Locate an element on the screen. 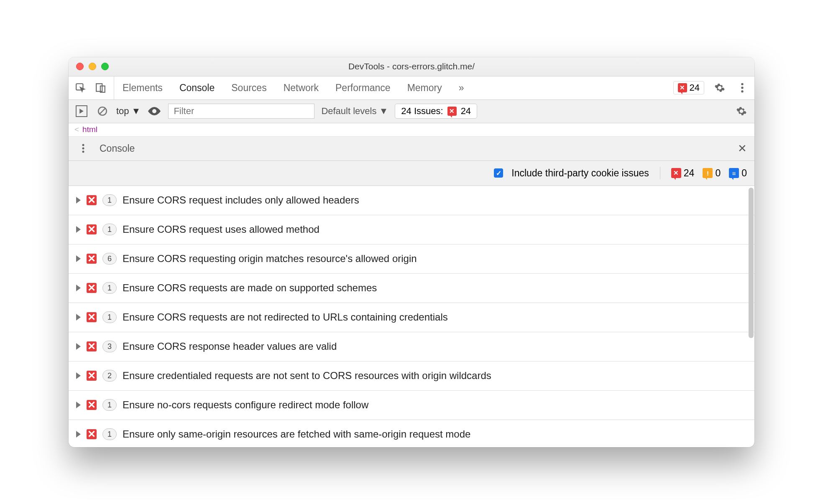 This screenshot has width=823, height=504. context-selector: top ▼ is located at coordinates (128, 111).